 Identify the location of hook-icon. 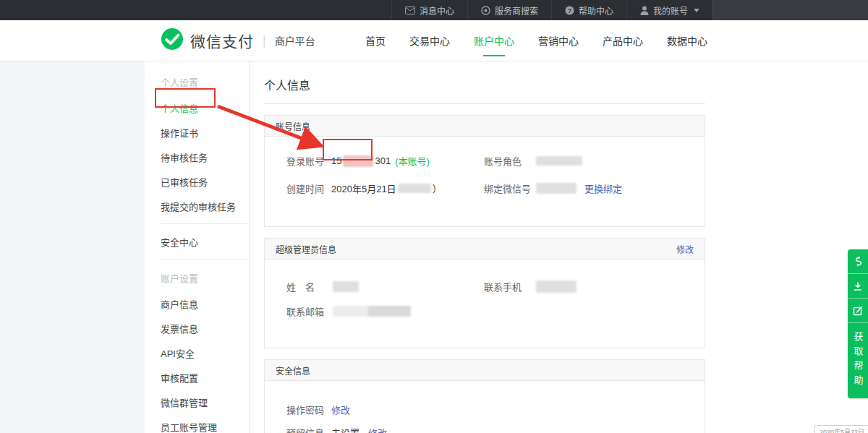
(858, 262).